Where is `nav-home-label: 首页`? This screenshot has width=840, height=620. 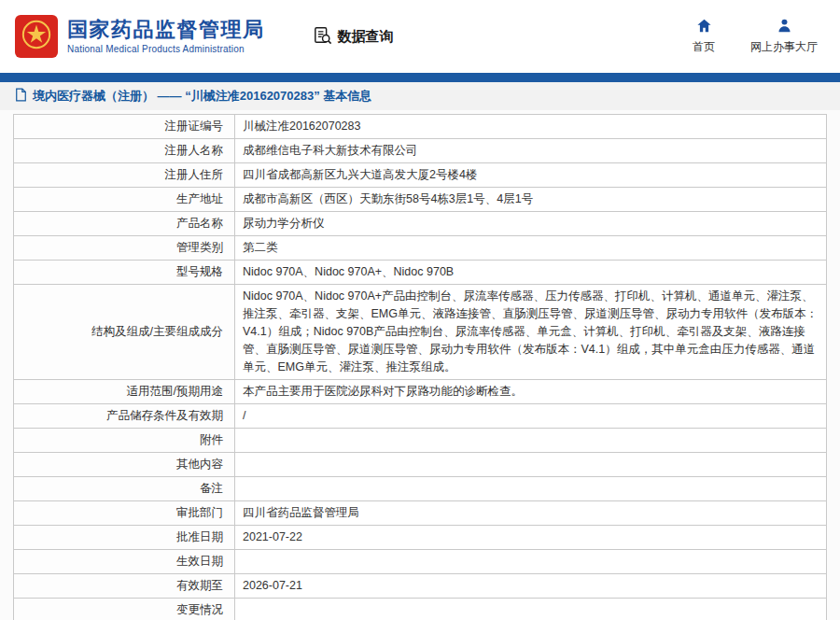
nav-home-label: 首页 is located at coordinates (704, 47).